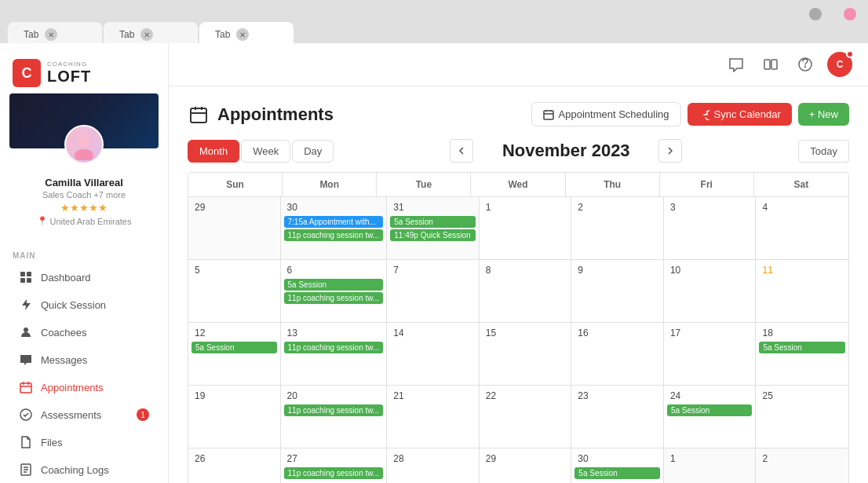  What do you see at coordinates (802, 354) in the screenshot?
I see `calendar-cell: 185a Session` at bounding box center [802, 354].